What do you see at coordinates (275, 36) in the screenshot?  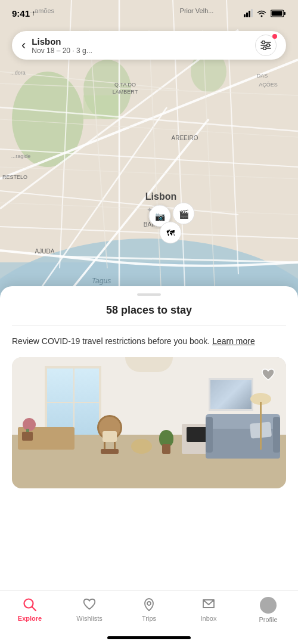 I see `filter-active-dot` at bounding box center [275, 36].